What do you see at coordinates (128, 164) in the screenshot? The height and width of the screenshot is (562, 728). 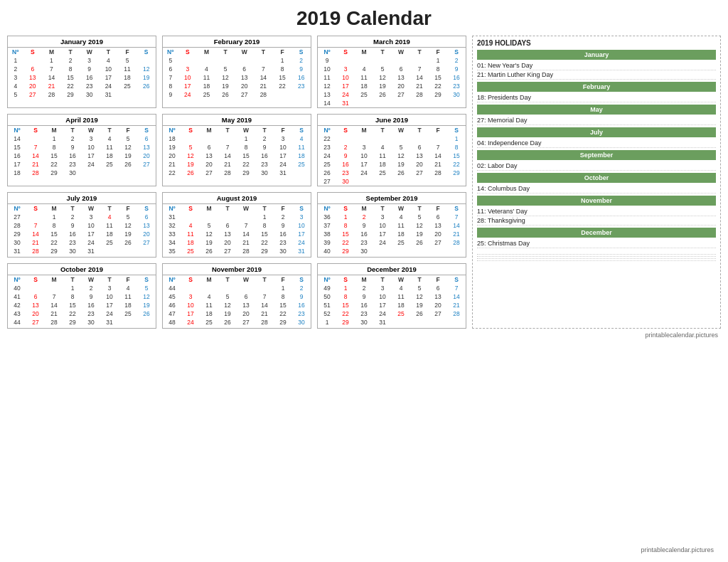 I see `cal-cell: 26` at bounding box center [128, 164].